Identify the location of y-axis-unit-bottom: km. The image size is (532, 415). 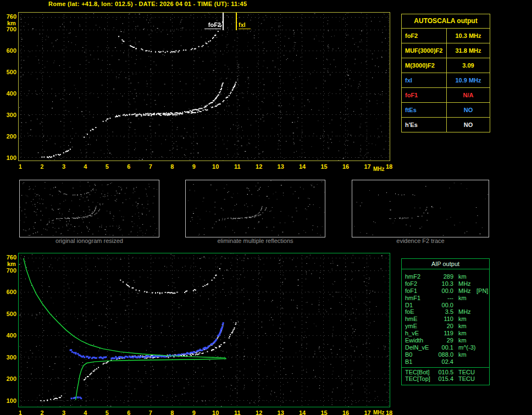
(12, 264).